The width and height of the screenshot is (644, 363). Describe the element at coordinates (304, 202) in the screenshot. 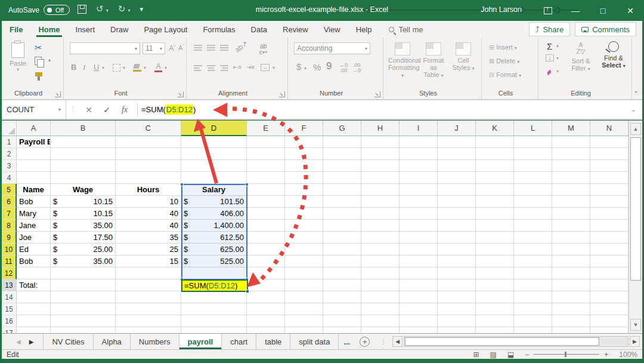

I see `cell-F6` at that location.